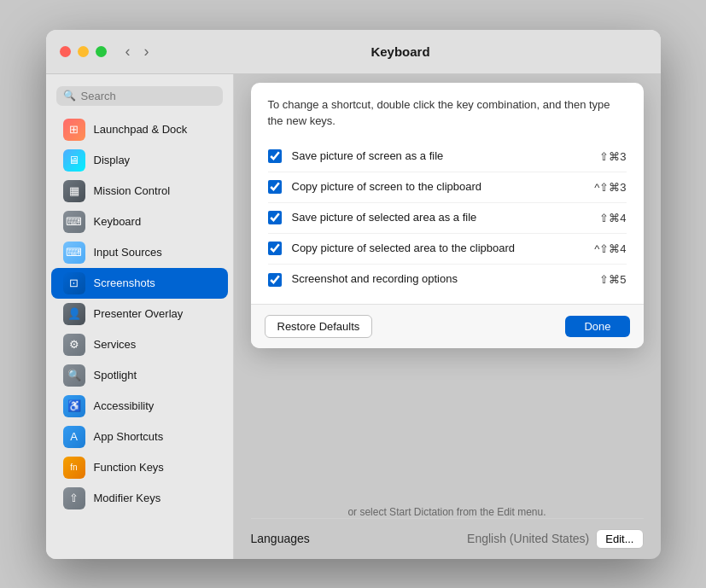 The height and width of the screenshot is (588, 706). I want to click on screenshots-icon: ⊡, so click(74, 283).